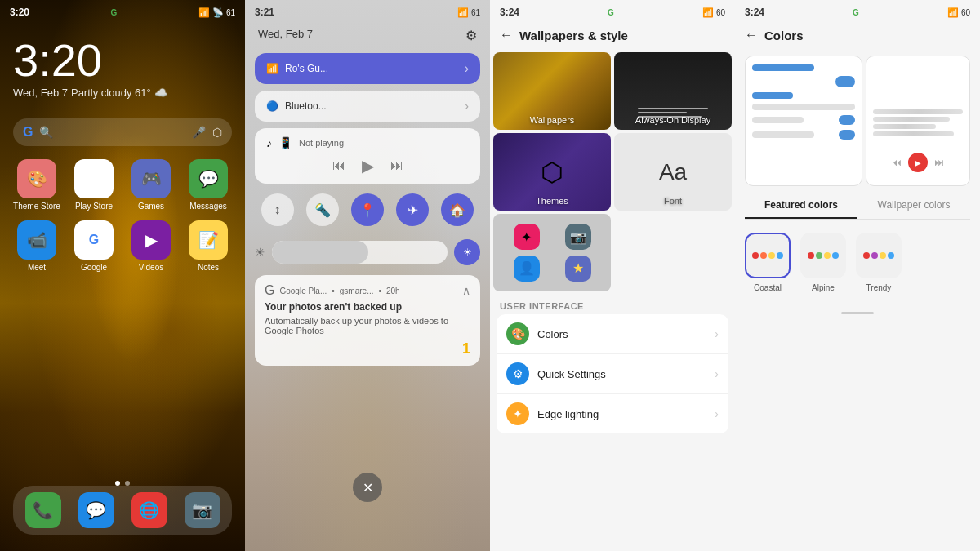 The width and height of the screenshot is (980, 551). I want to click on colors-status-bar: 3:24 G 📶 60, so click(858, 11).